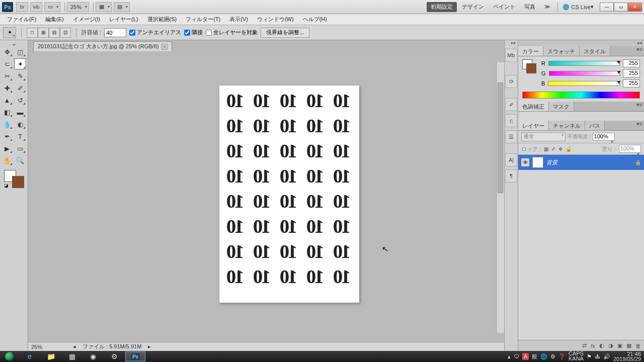  I want to click on workspace-photo: 写真, so click(530, 7).